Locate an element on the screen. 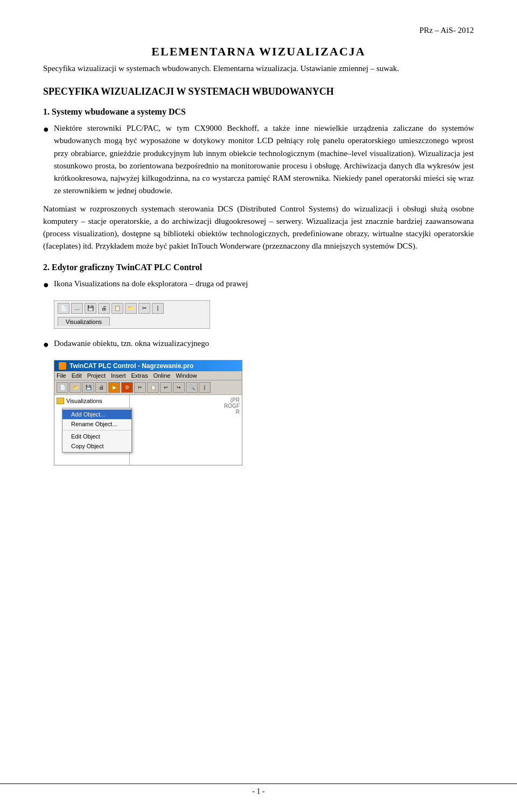  tc-icon-7: ✂ is located at coordinates (144, 308).